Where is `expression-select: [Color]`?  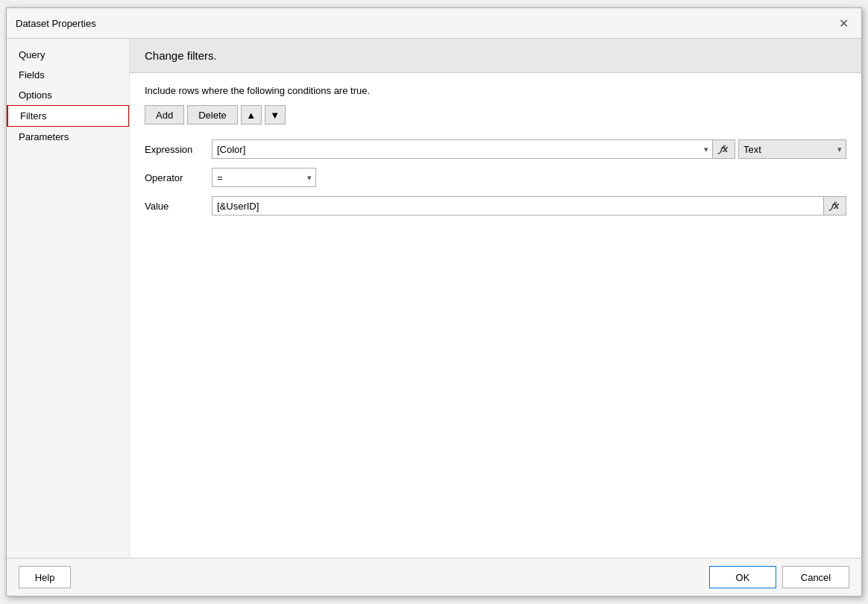 expression-select: [Color] is located at coordinates (462, 149).